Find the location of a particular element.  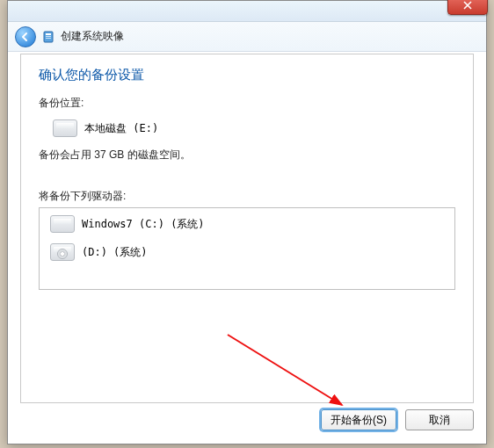

start-backup-button: 开始备份(S) is located at coordinates (359, 420).